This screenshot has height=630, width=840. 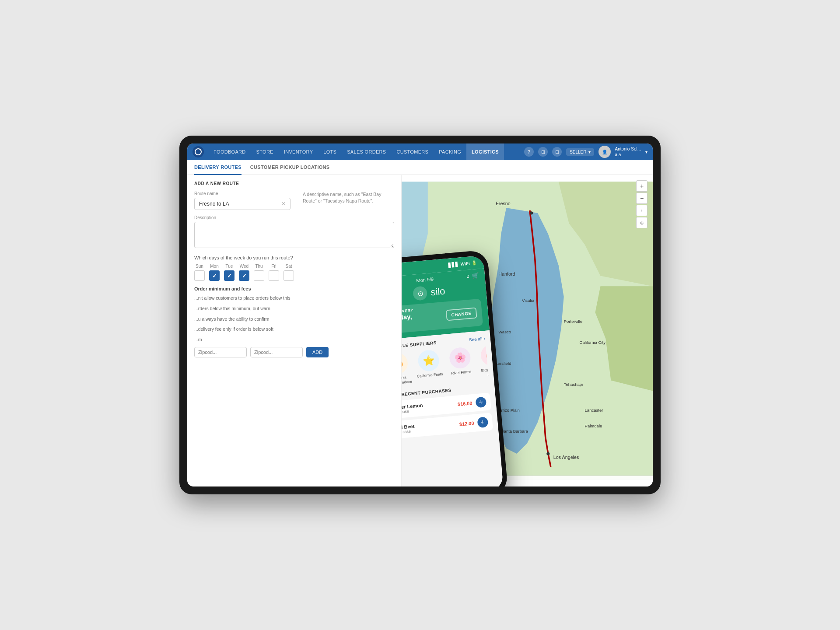 I want to click on checkbox-fri, so click(x=274, y=276).